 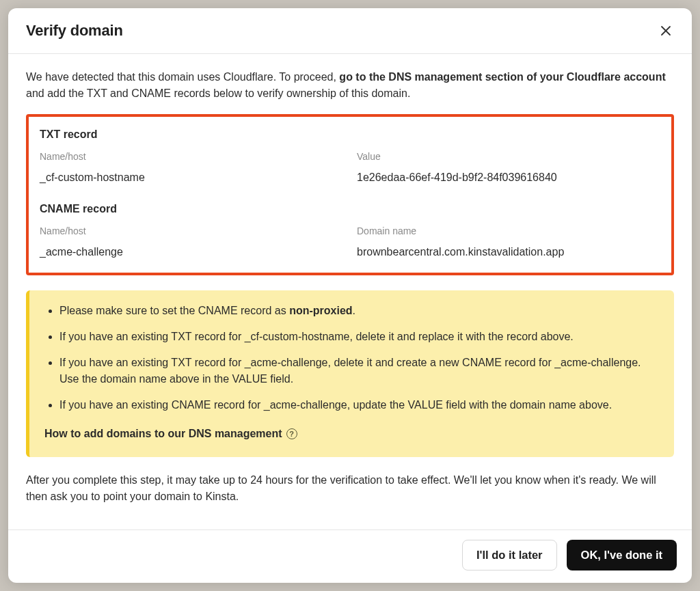 I want to click on txt-value-label: Value, so click(x=509, y=157).